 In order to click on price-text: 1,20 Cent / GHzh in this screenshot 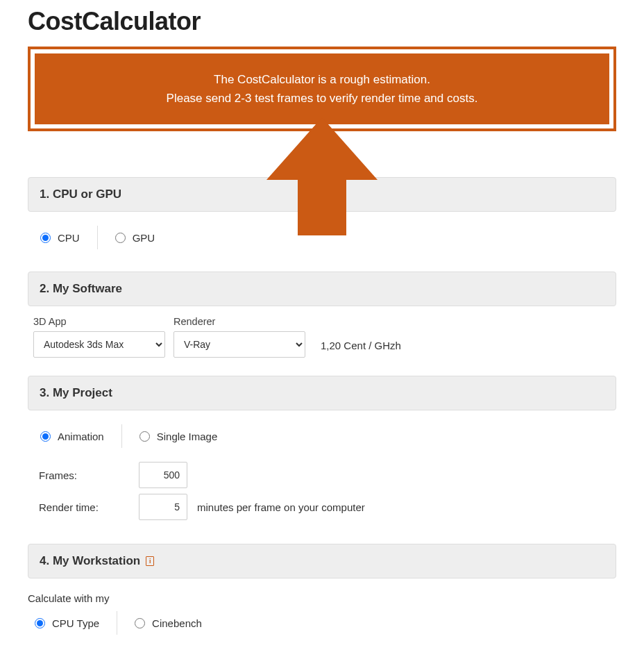, I will do `click(357, 349)`.